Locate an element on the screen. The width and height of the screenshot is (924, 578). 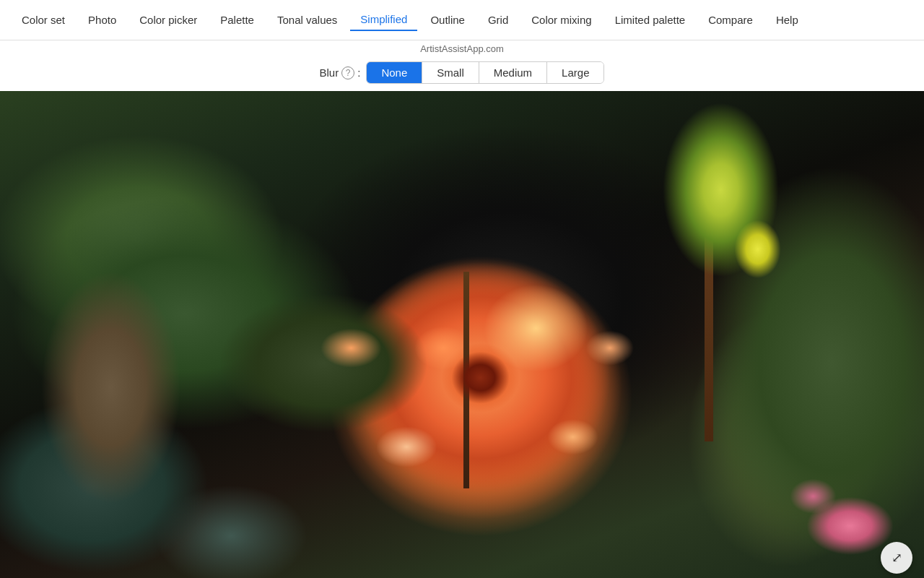
blur-option-medium: Medium is located at coordinates (513, 72).